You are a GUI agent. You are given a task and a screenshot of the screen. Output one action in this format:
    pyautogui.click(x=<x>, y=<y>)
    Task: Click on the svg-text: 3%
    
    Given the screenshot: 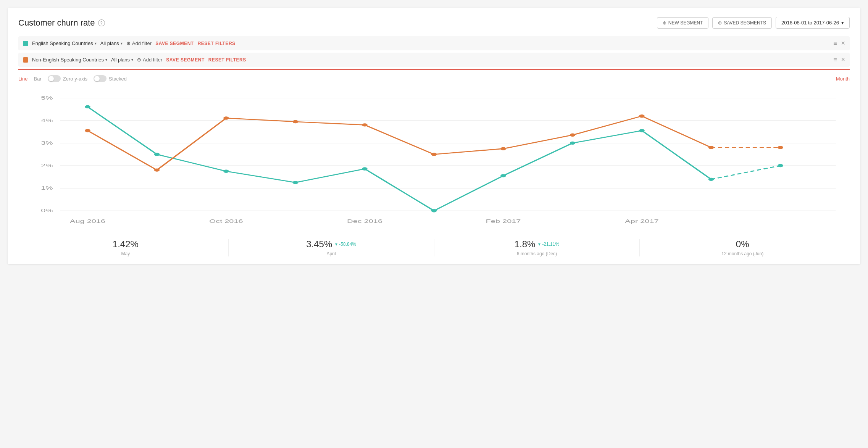 What is the action you would take?
    pyautogui.click(x=47, y=143)
    